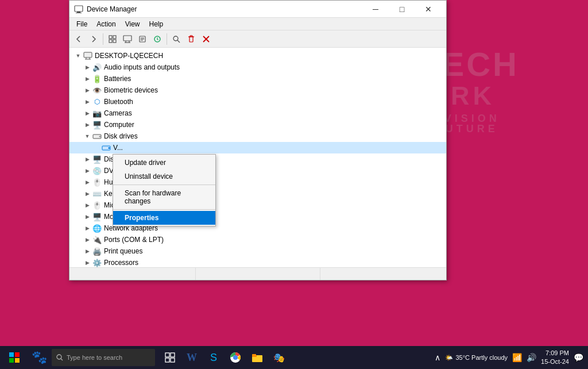 The image size is (588, 369). What do you see at coordinates (258, 262) in the screenshot?
I see `tree-item-processors: ▶ ⚙️ Processors` at bounding box center [258, 262].